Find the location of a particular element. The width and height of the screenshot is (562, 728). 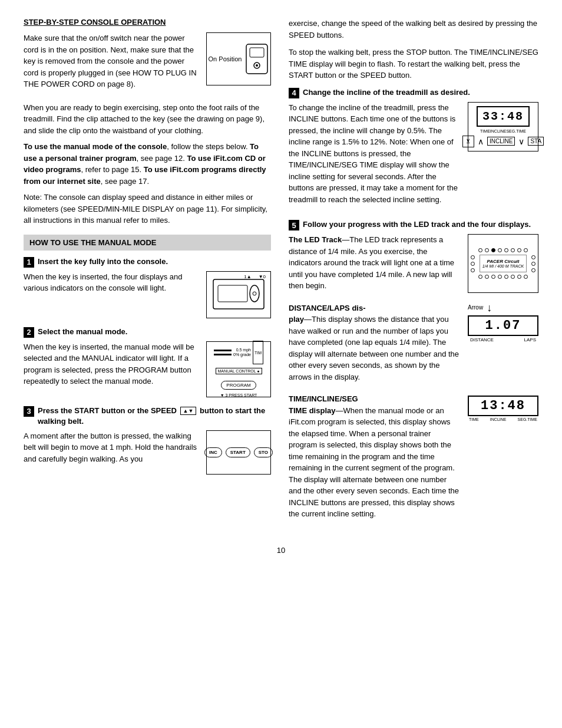

pacer-label: PACER Circuit is located at coordinates (503, 262).